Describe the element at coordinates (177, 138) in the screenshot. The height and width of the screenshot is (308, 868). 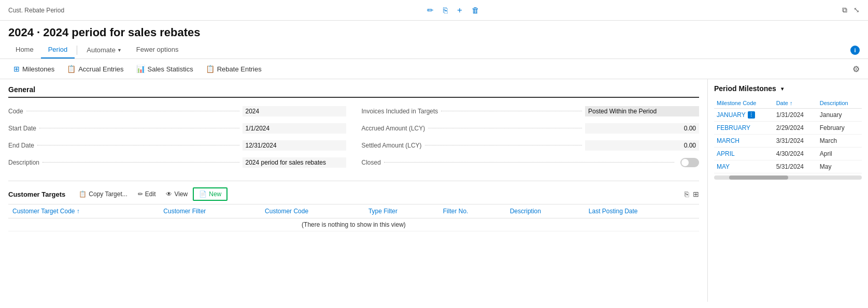
I see `general-left-col: Code 2024 Start Date 1/1/2024 End Date 1…` at that location.